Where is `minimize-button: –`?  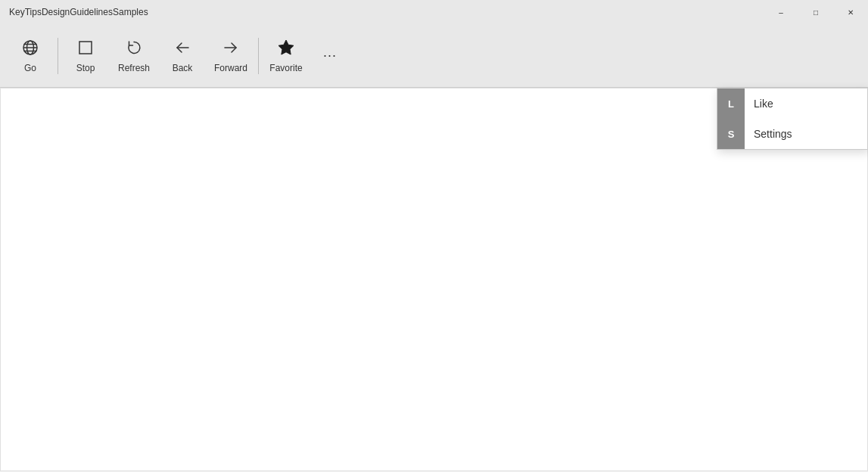 minimize-button: – is located at coordinates (781, 12).